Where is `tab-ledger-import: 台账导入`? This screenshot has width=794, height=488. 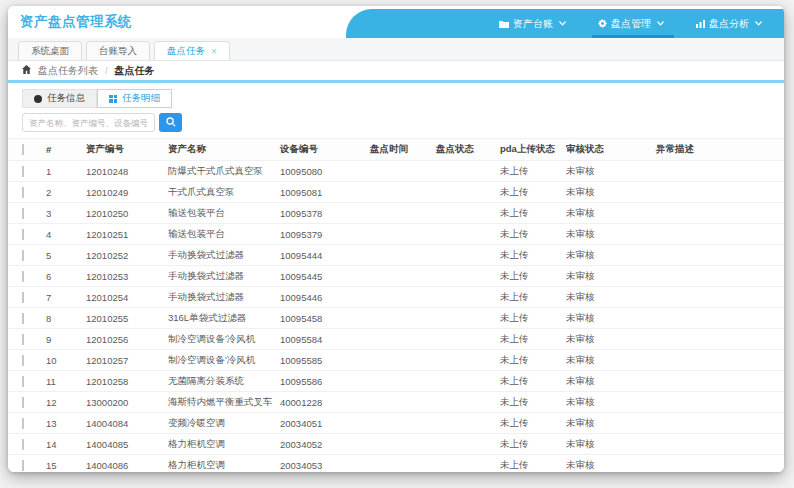
tab-ledger-import: 台账导入 is located at coordinates (118, 50).